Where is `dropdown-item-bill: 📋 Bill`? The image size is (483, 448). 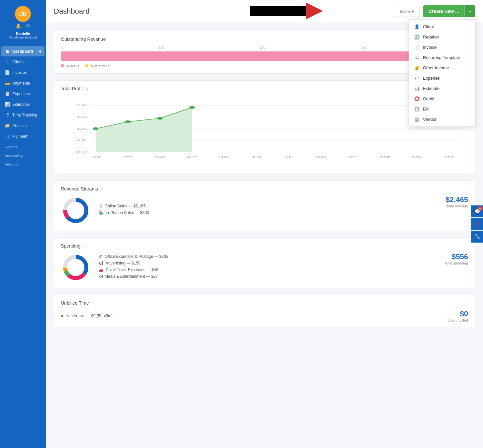 dropdown-item-bill: 📋 Bill is located at coordinates (442, 109).